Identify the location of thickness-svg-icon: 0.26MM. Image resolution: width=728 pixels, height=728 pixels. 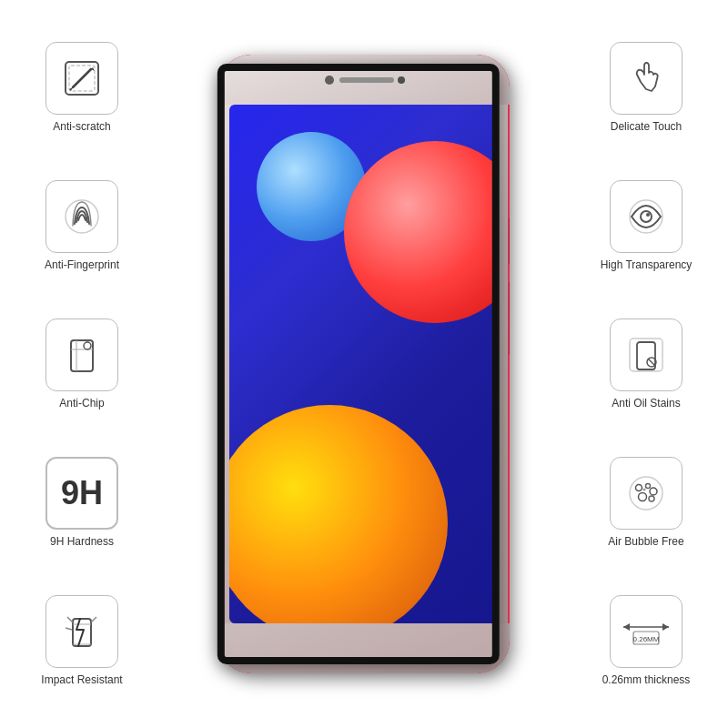
(646, 632).